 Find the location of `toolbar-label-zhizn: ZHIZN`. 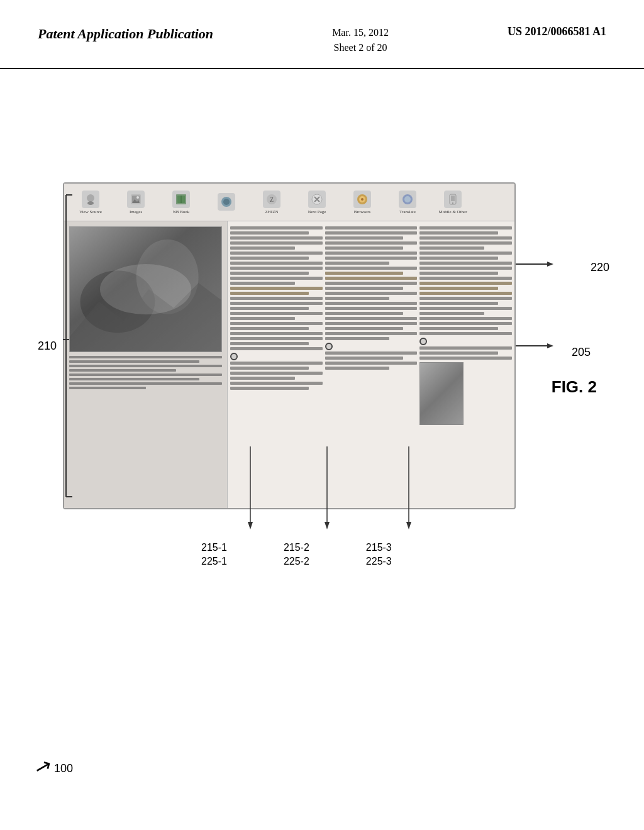

toolbar-label-zhizn: ZHIZN is located at coordinates (272, 212).